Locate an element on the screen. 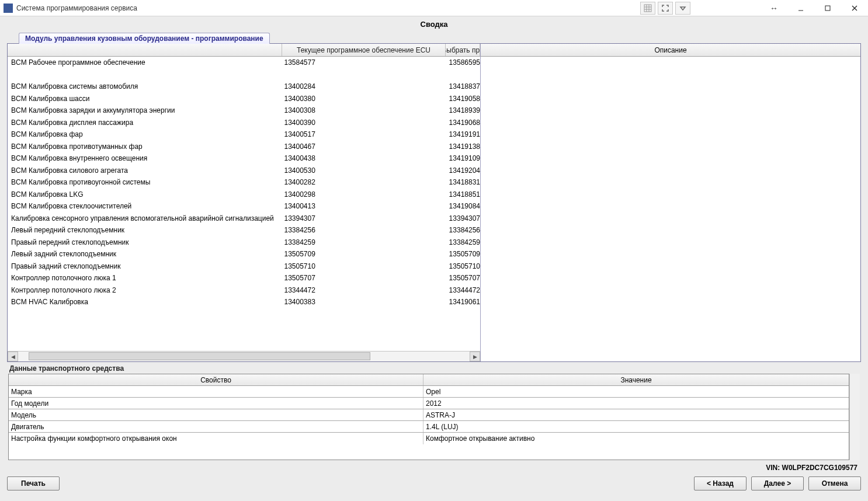 The image size is (868, 501). title-bar: Система программирования сервиса ↔ is located at coordinates (434, 8).